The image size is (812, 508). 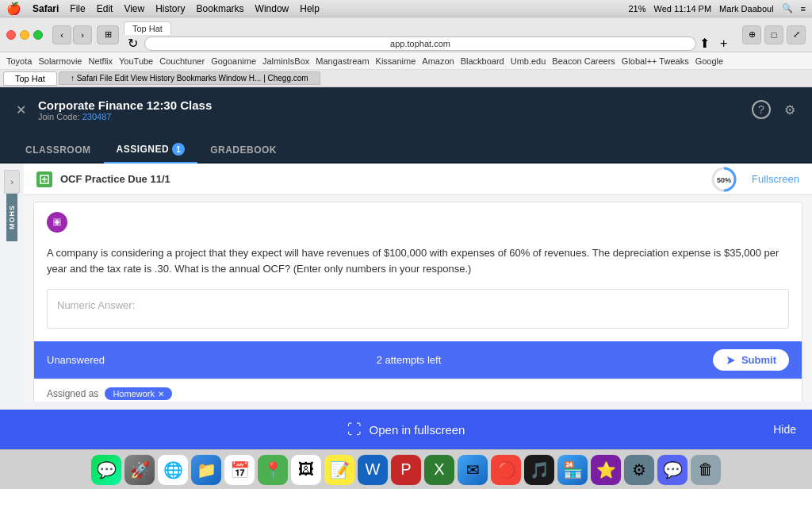 I want to click on submit-button: Submit, so click(x=751, y=360).